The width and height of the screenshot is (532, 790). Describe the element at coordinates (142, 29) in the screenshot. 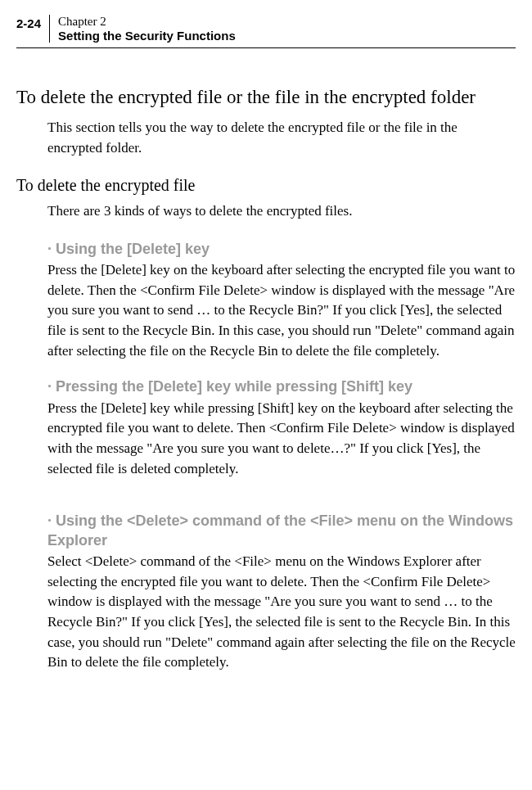

I see `header-titles: Chapter 2 Setting the Security Functions` at that location.